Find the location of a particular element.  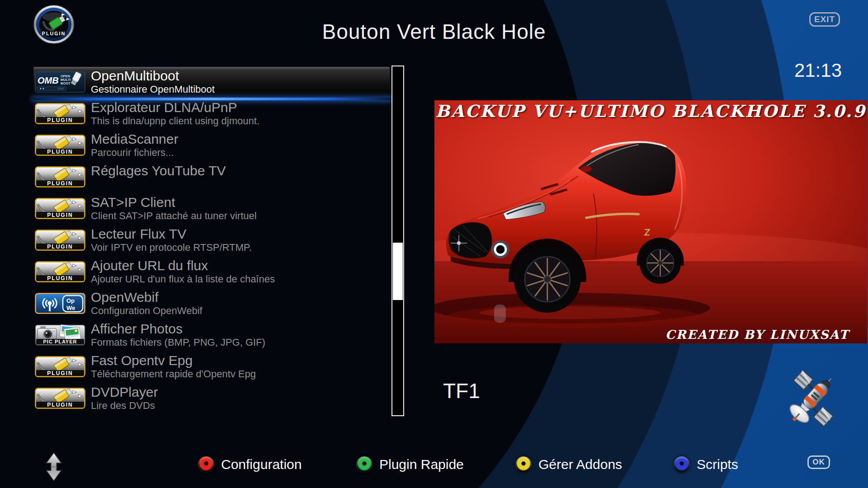

list-item: PLUGIN Explorateur DLNA/uPnP This is dln… is located at coordinates (212, 114).